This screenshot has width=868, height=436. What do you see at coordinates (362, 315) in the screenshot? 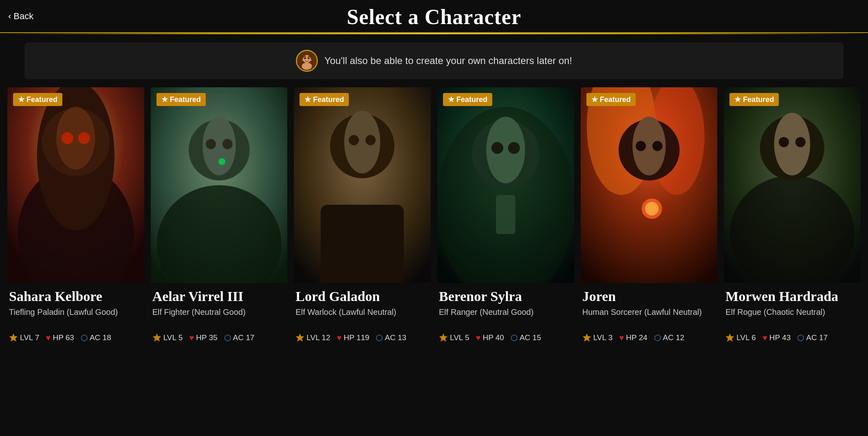
I see `character-info-galadon: Lord Galadon Elf Warlock (Lawful Neutral…` at bounding box center [362, 315].